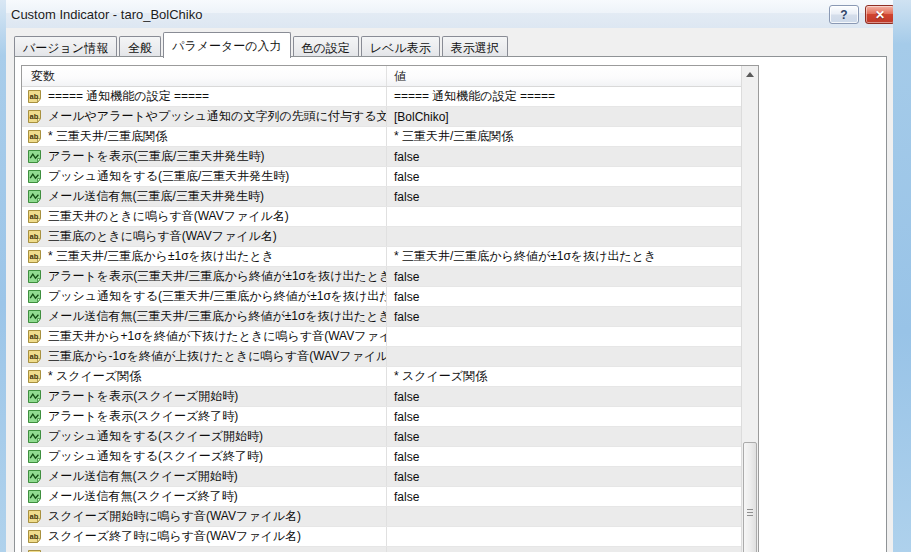 This screenshot has height=552, width=911. I want to click on param-row: ab* スクイーズ関係* スクイーズ関係, so click(382, 377).